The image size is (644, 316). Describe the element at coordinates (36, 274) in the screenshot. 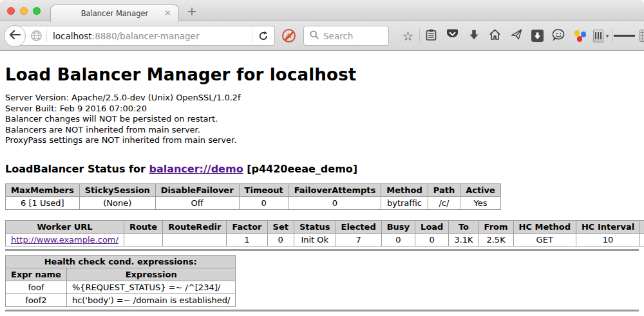

I see `col-header: Expr name` at that location.